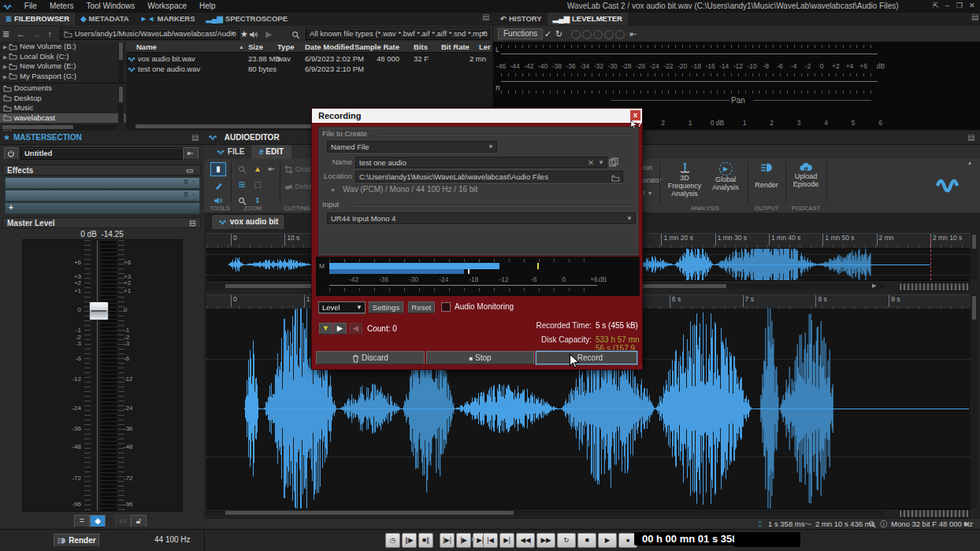  I want to click on file-list-header: Name ▲ Size Type Date Modified Sample Ra…, so click(309, 47).